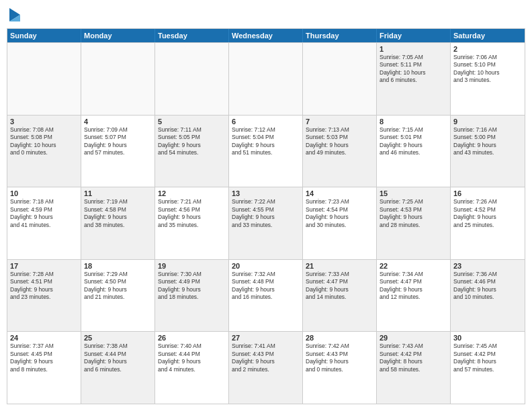  Describe the element at coordinates (266, 358) in the screenshot. I see `day-info: Sunrise: 7:41 AM Sunset: 4:43 PM Dayligh…` at that location.